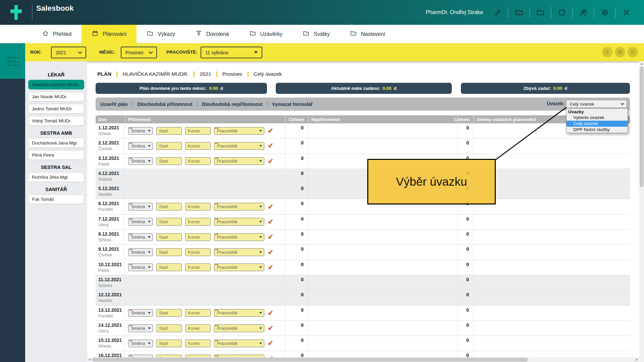  I want to click on toolbar-button: Uzavřít plán, so click(114, 104).